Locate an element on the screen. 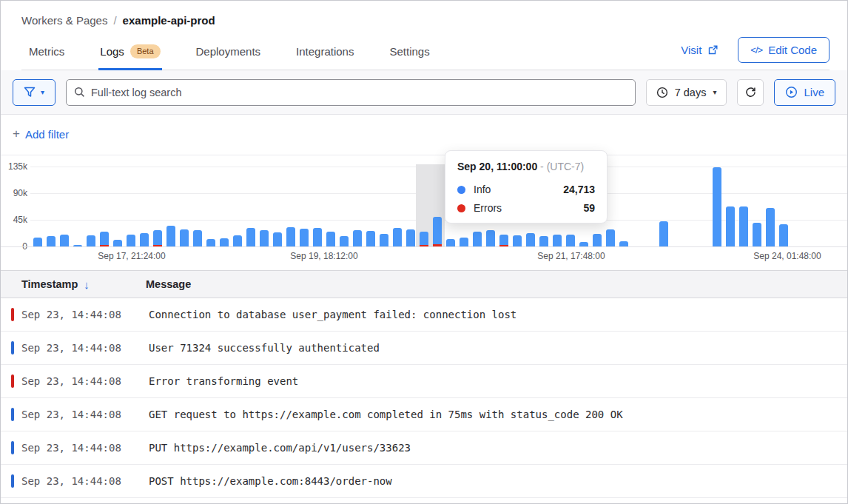 This screenshot has height=504, width=848. add-filter-button: + Add filter is located at coordinates (41, 134).